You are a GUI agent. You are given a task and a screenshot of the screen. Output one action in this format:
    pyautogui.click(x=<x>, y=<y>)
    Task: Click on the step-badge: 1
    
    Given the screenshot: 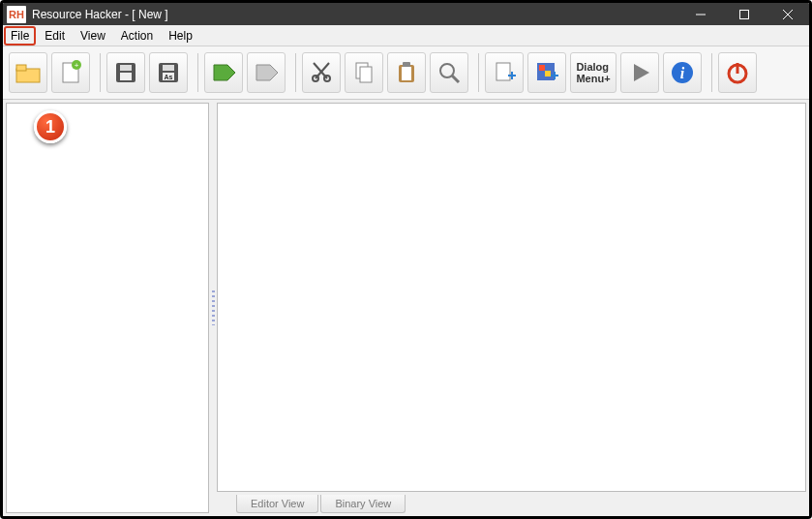 What is the action you would take?
    pyautogui.click(x=50, y=127)
    